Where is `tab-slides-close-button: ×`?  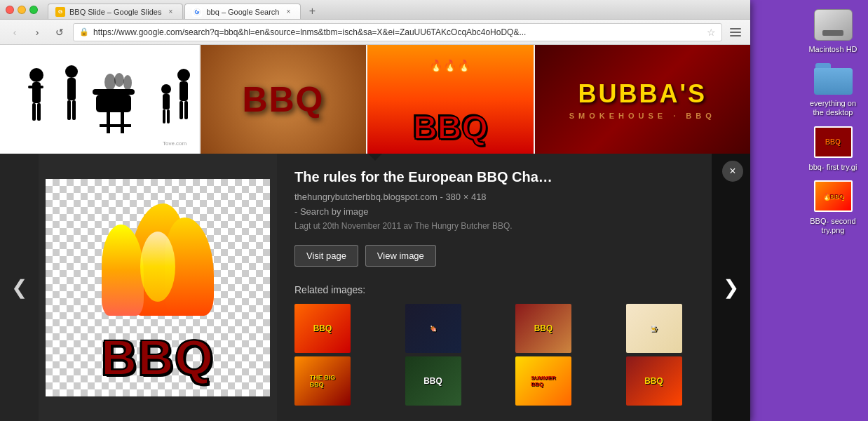
tab-slides-close-button: × is located at coordinates (170, 12).